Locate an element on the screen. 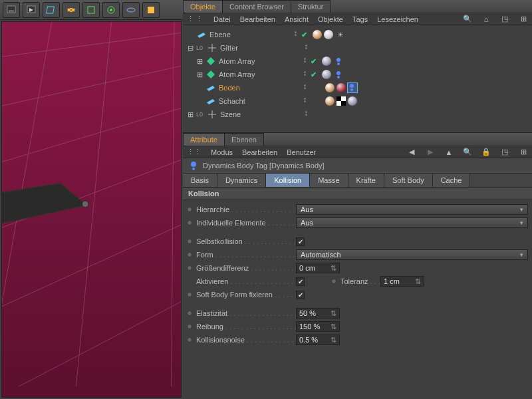 The image size is (532, 399). subtab-basis: Basis is located at coordinates (200, 180).